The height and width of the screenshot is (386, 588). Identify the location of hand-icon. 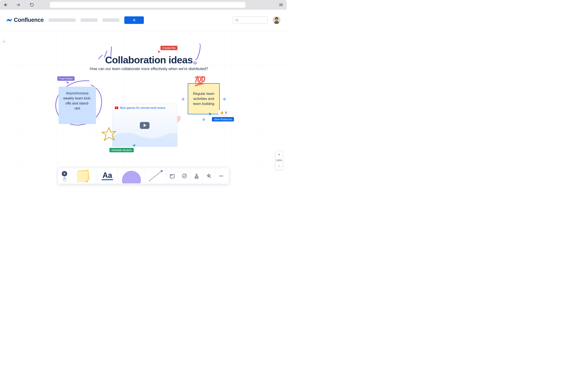
(64, 179).